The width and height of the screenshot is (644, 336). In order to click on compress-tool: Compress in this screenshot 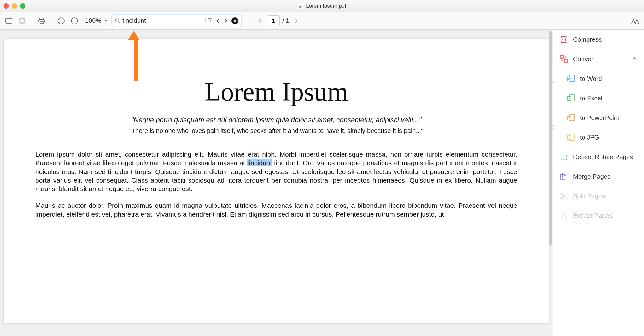, I will do `click(599, 39)`.